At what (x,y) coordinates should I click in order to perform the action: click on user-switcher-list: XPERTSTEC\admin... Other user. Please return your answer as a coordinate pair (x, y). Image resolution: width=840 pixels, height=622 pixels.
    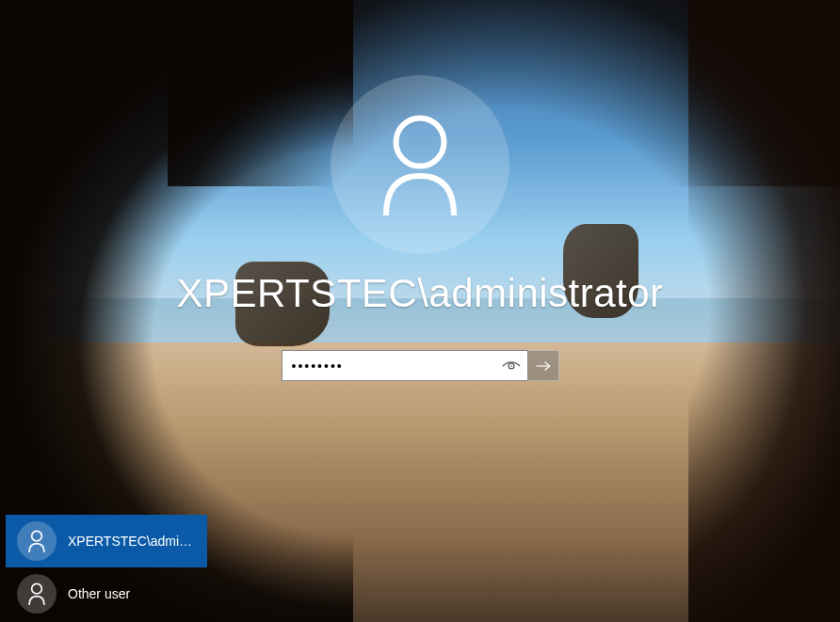
    Looking at the image, I should click on (106, 567).